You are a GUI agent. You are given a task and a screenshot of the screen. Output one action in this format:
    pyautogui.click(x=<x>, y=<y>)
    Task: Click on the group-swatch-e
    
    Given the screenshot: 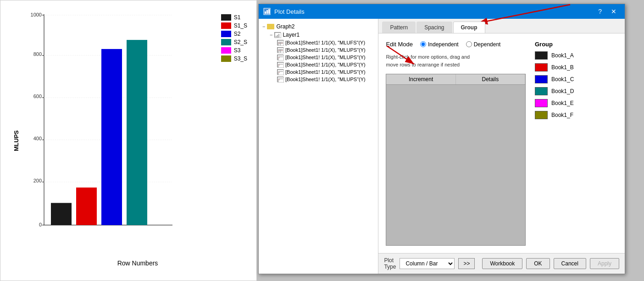 What is the action you would take?
    pyautogui.click(x=541, y=103)
    